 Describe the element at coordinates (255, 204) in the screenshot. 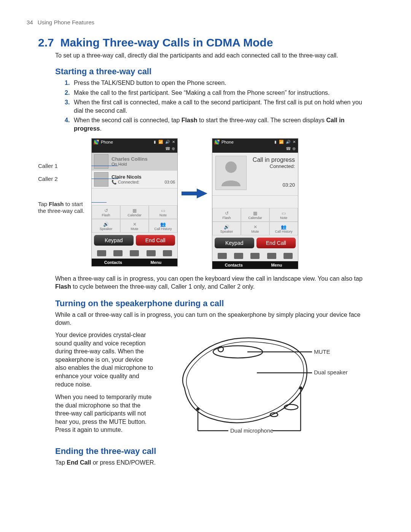

I see `phone-screenshot-b: Phone ▮ 📶 🔊 ✕ ☎ ⊕ Call in progress Conne…` at that location.